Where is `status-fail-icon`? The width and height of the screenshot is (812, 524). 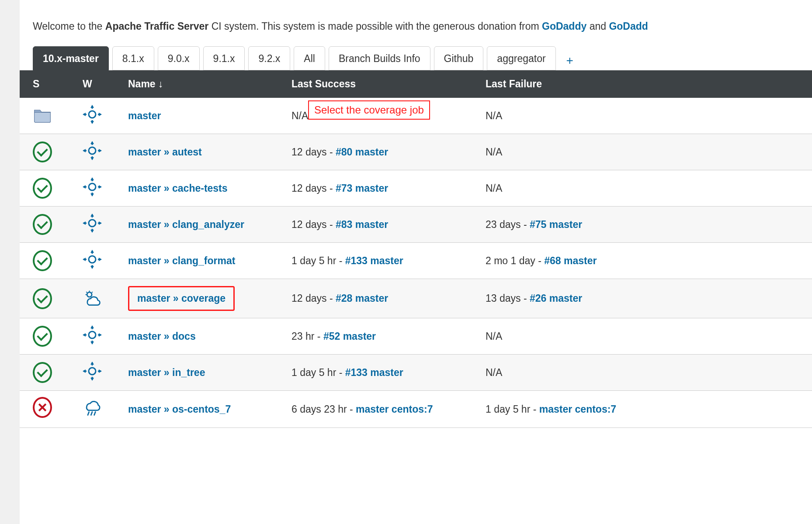 status-fail-icon is located at coordinates (42, 407).